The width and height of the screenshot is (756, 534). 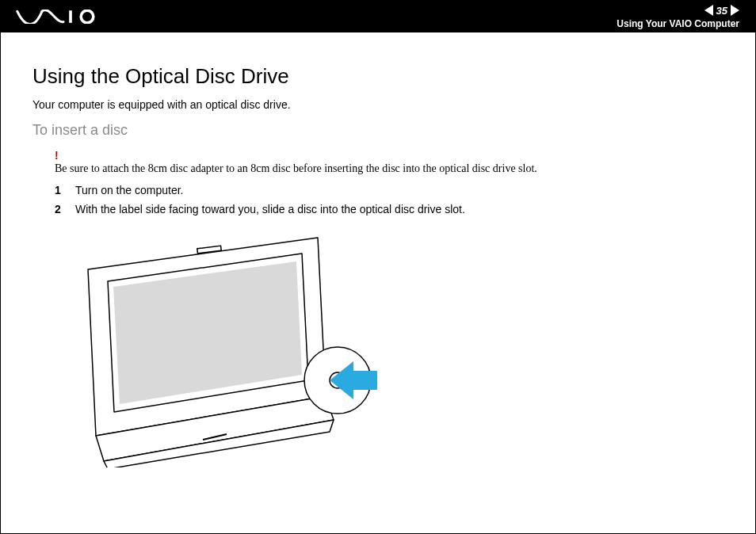 What do you see at coordinates (389, 190) in the screenshot?
I see `list-item: 1 Turn on the computer.` at bounding box center [389, 190].